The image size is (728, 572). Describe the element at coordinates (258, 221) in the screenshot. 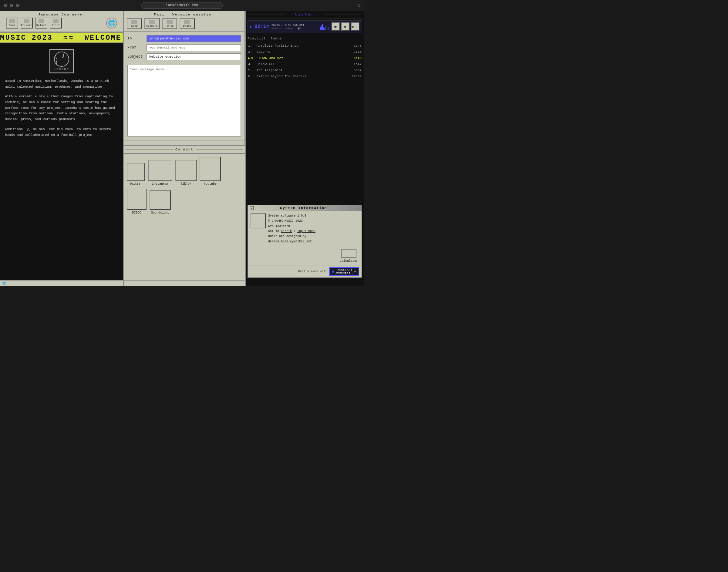

I see `sys-app-icon` at that location.